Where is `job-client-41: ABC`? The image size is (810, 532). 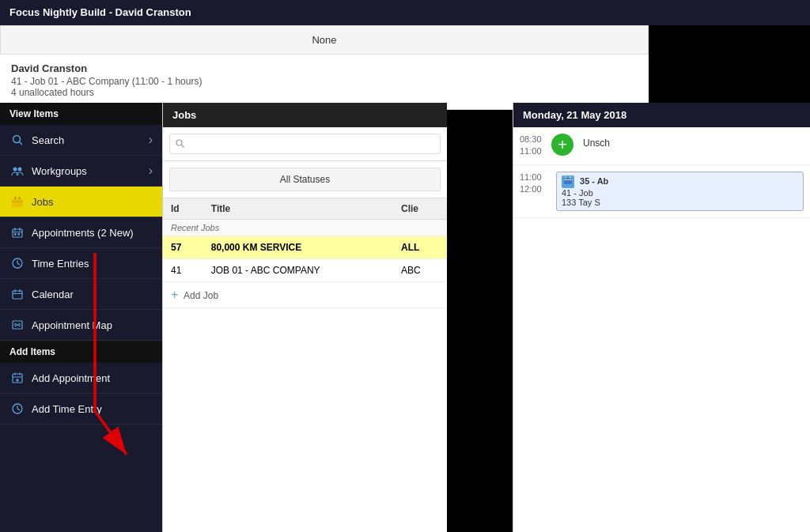 job-client-41: ABC is located at coordinates (420, 270).